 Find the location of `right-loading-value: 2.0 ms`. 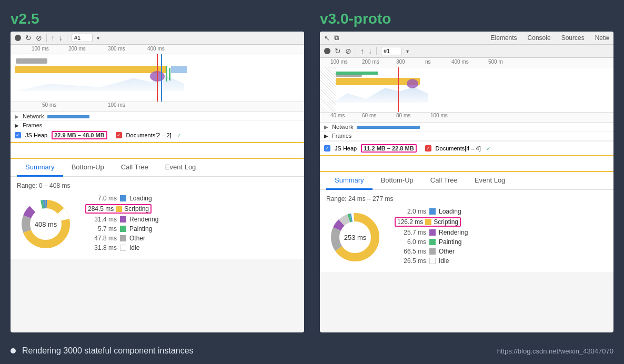

right-loading-value: 2.0 ms is located at coordinates (410, 211).